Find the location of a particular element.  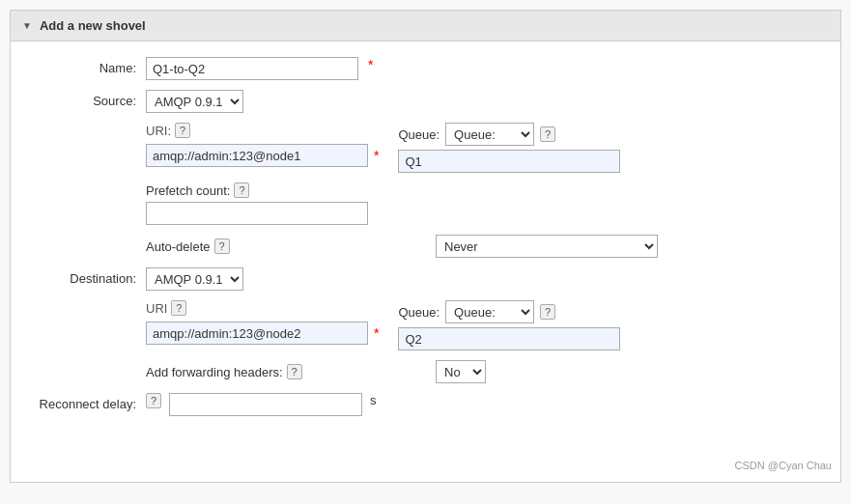

destination-uri-spacer is located at coordinates (88, 302).